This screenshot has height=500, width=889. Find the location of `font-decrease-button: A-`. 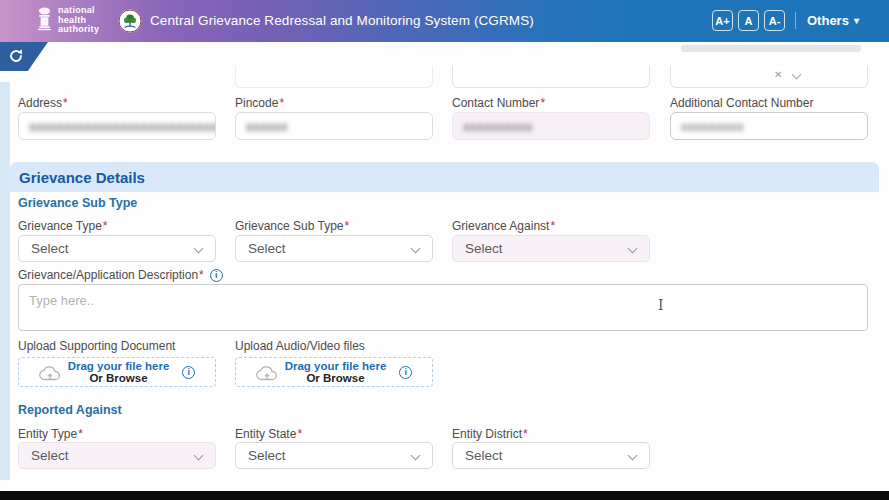

font-decrease-button: A- is located at coordinates (774, 20).